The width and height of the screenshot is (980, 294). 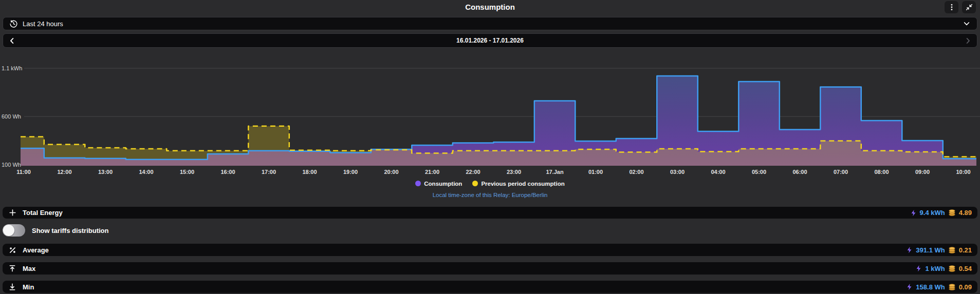 I want to click on x-axis-tick: 12:00, so click(x=64, y=172).